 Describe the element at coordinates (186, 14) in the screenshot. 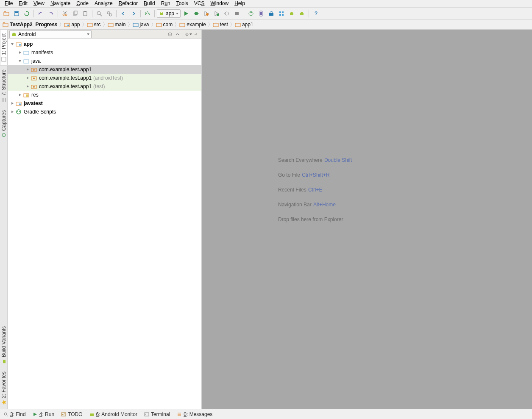

I see `run-icon` at that location.